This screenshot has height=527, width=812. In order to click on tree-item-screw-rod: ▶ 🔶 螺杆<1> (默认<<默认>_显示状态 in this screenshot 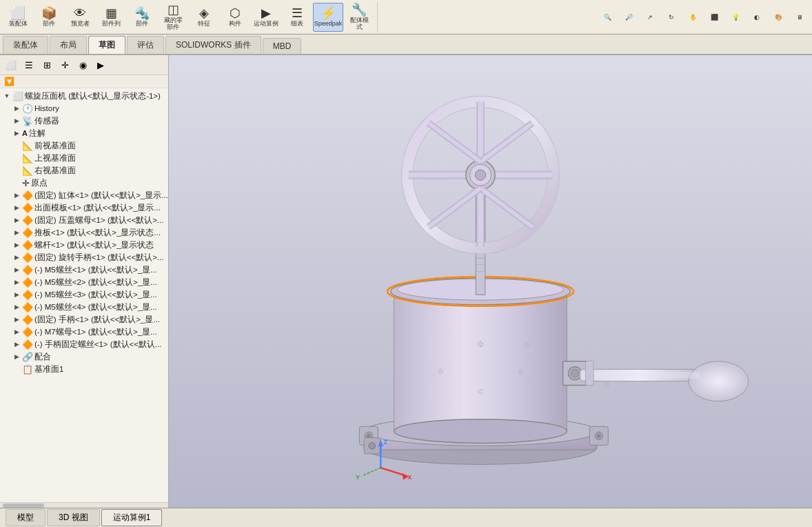, I will do `click(84, 245)`.